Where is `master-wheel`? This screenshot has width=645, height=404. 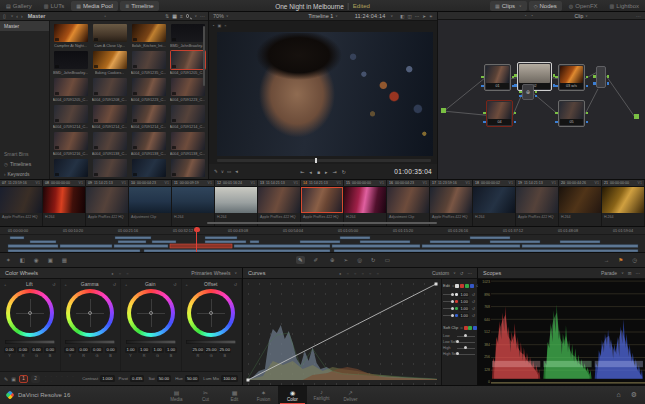 master-wheel is located at coordinates (90, 342).